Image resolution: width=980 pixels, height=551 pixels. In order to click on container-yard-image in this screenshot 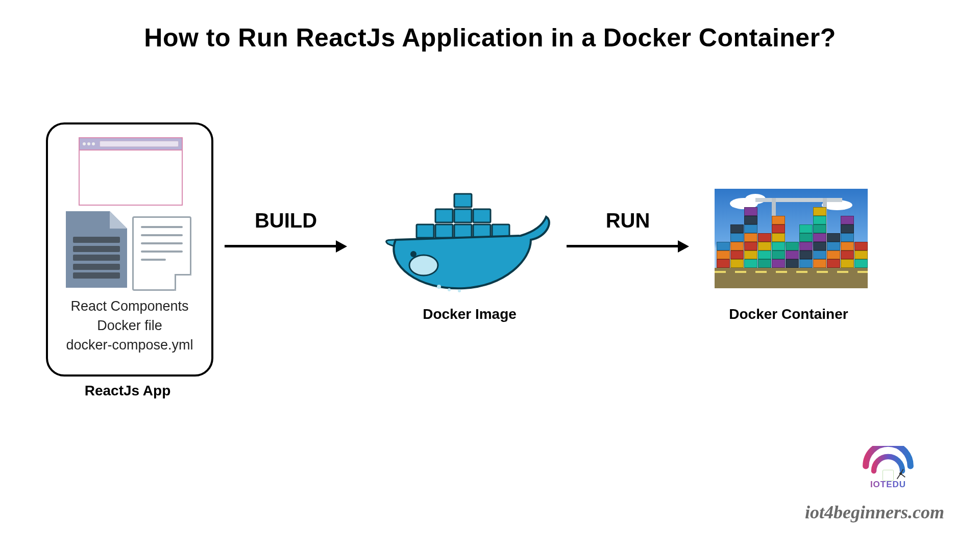, I will do `click(791, 239)`.